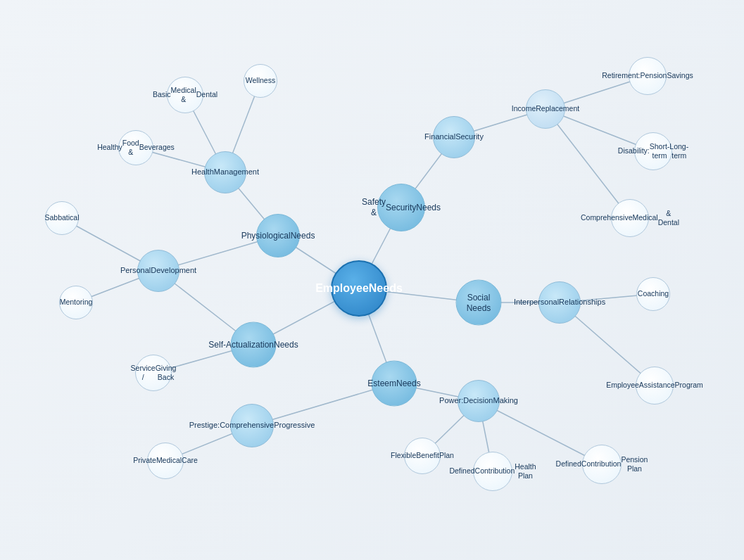  I want to click on node-comprehensive-medical: ComprehensiveMedical& Dental, so click(630, 218).